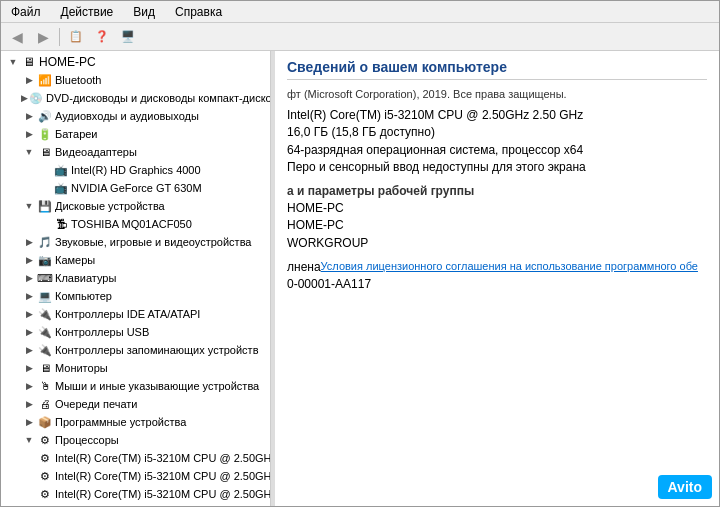 The image size is (720, 507). I want to click on expander-battery: ▶, so click(29, 134).